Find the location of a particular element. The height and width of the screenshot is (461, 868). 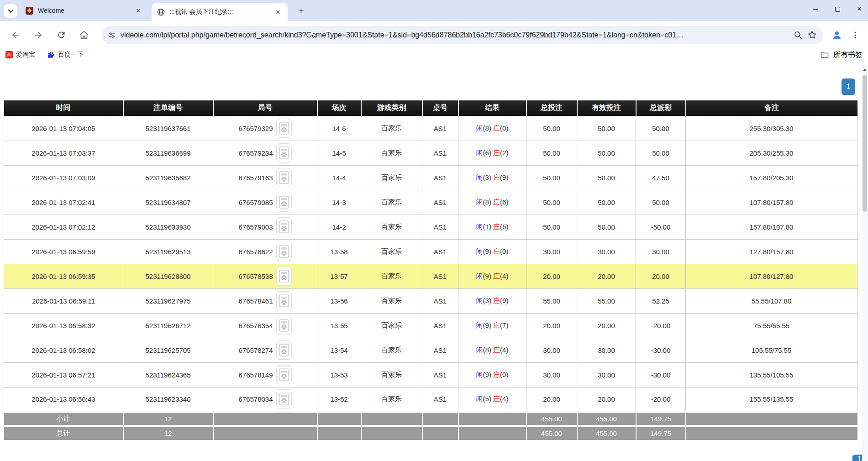

bookmark-baidu: 百度一下 is located at coordinates (65, 55).